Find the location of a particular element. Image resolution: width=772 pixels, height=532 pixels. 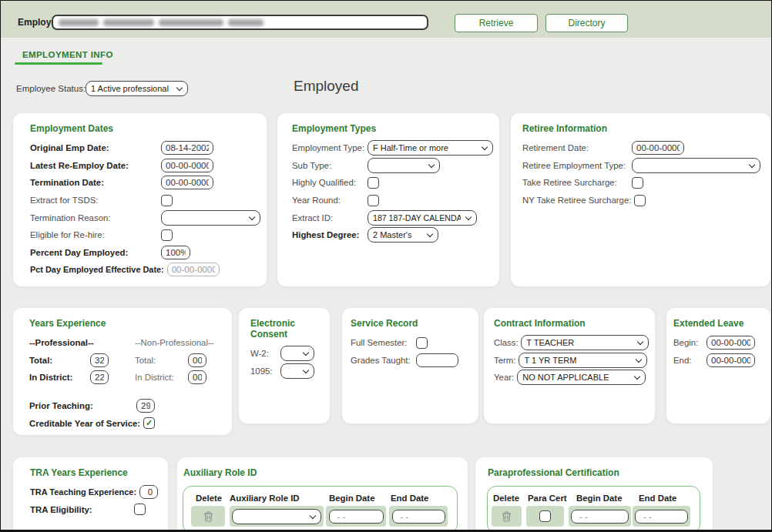

nonprof-total-input is located at coordinates (197, 360).